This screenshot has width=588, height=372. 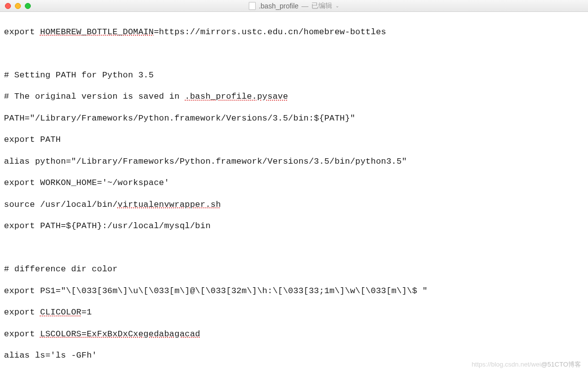 I want to click on code-line: # Setting PATH for Python 3.5, so click(x=294, y=75).